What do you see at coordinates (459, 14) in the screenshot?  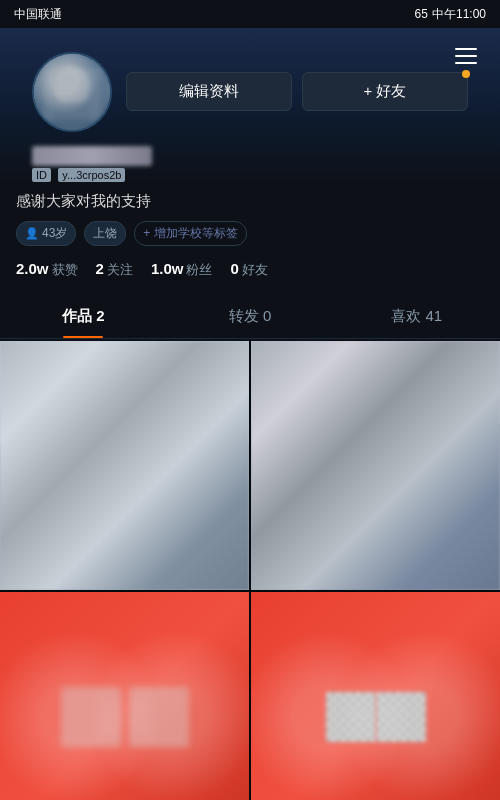 I see `time-display: 中午11:00` at bounding box center [459, 14].